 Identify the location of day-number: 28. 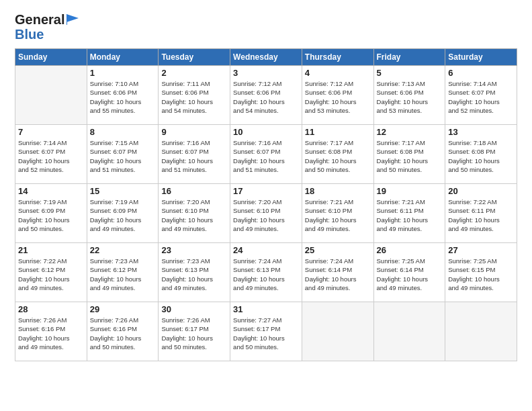
(51, 309).